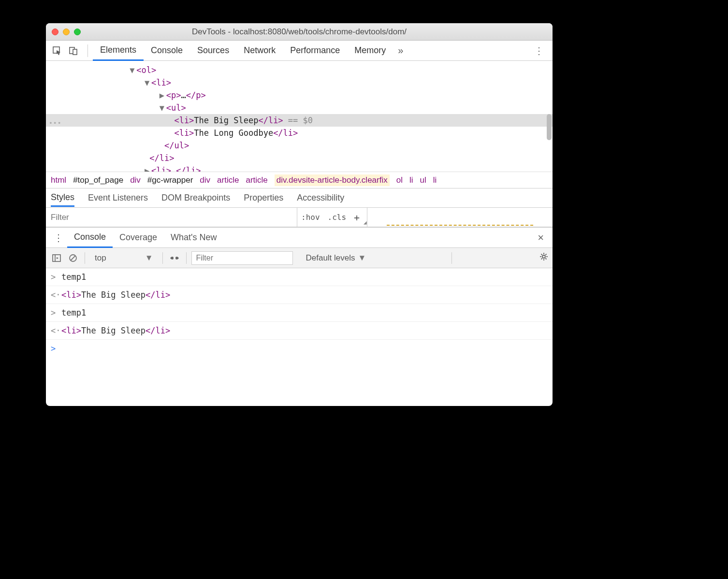 The height and width of the screenshot is (579, 728). What do you see at coordinates (243, 51) in the screenshot?
I see `main-tabs: Elements Console Sources Network Perform…` at bounding box center [243, 51].